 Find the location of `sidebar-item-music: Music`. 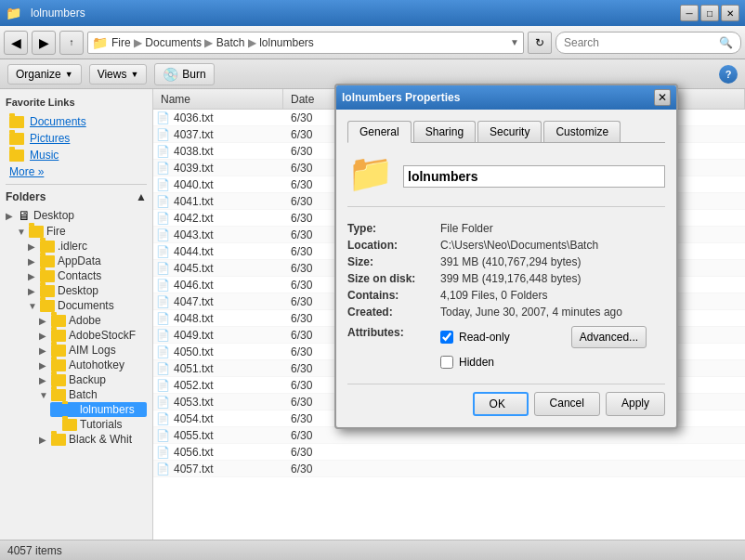

sidebar-item-music: Music is located at coordinates (76, 155).